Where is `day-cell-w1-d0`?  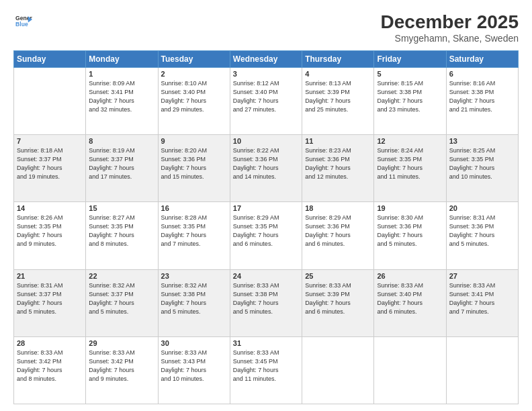
day-cell-w1-d0 is located at coordinates (50, 101).